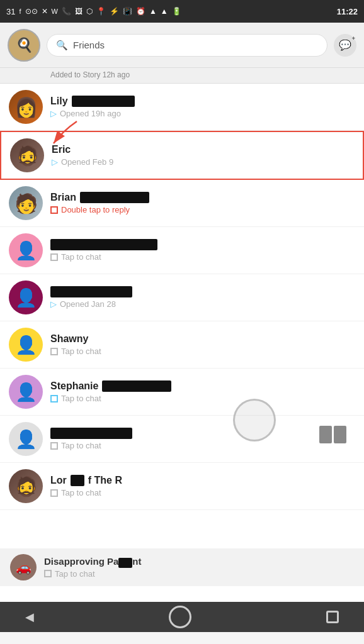 This screenshot has width=364, height=644. Describe the element at coordinates (182, 345) in the screenshot. I see `list-item: 👤 Shawny Tap to chat` at that location.